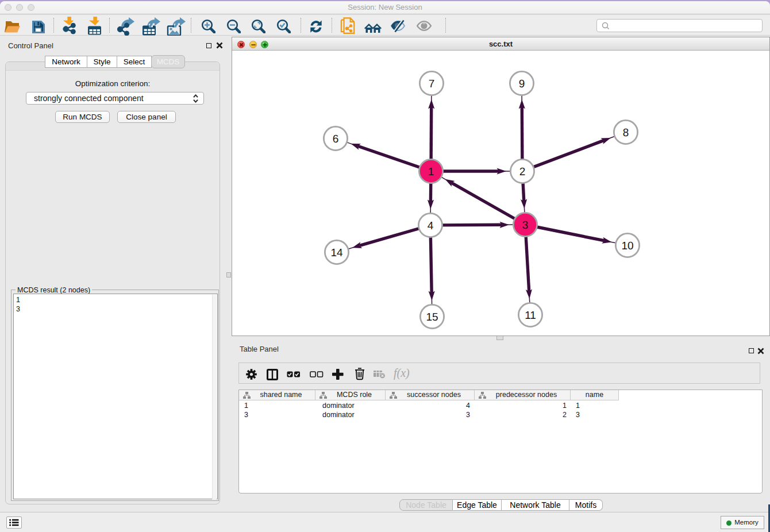 This screenshot has height=532, width=770. What do you see at coordinates (626, 133) in the screenshot?
I see `svg-text: 8` at bounding box center [626, 133].